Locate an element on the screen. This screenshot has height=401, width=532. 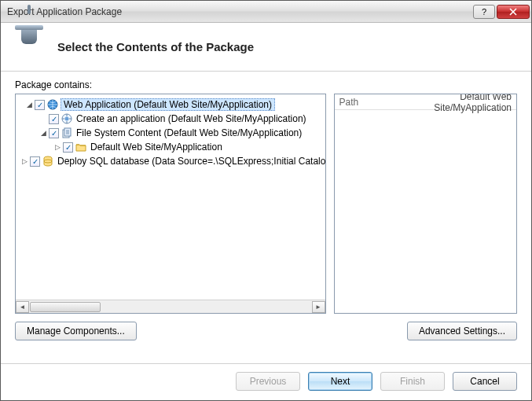
scroll-thumb is located at coordinates (65, 307).